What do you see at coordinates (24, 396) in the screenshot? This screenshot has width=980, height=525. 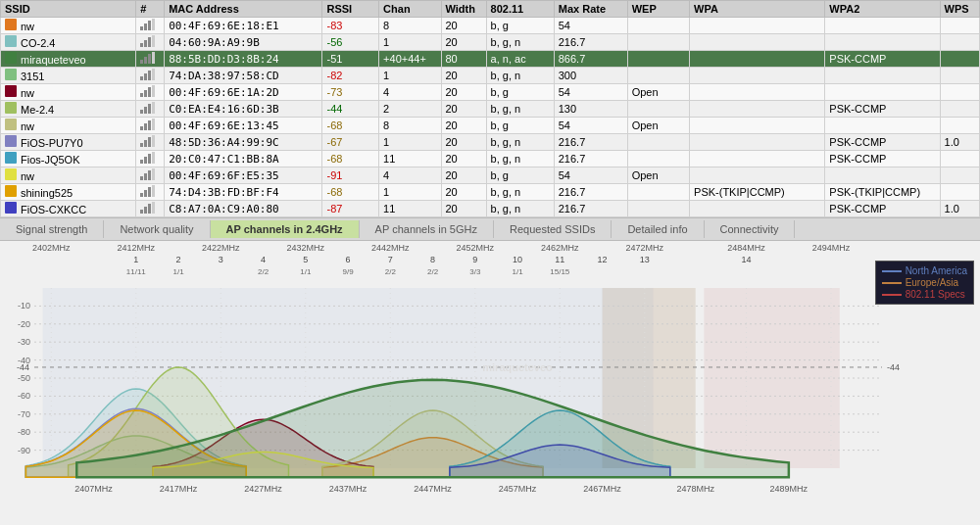 I see `svg-text: -60` at bounding box center [24, 396].